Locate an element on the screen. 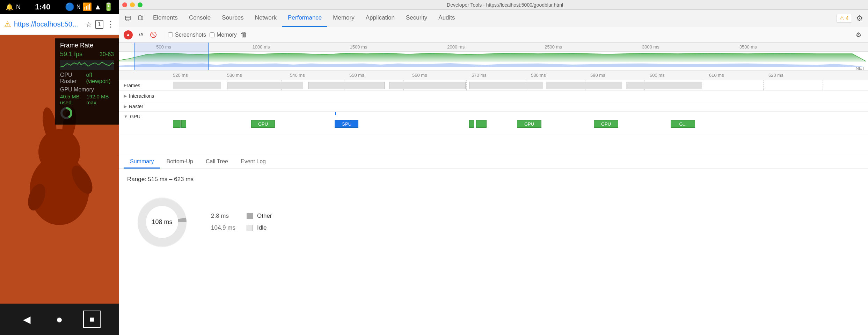  ruler-tick-3000: 3000 ms is located at coordinates (651, 47).